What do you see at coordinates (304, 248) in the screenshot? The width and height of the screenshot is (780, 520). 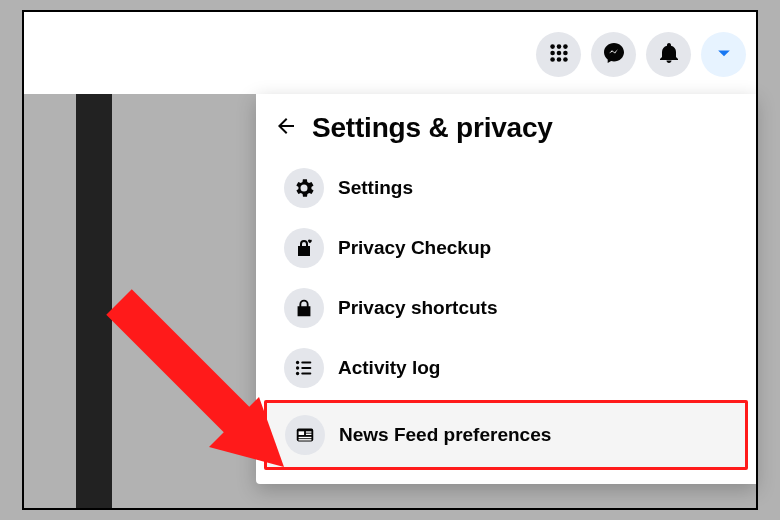 I see `lock-heart-icon` at bounding box center [304, 248].